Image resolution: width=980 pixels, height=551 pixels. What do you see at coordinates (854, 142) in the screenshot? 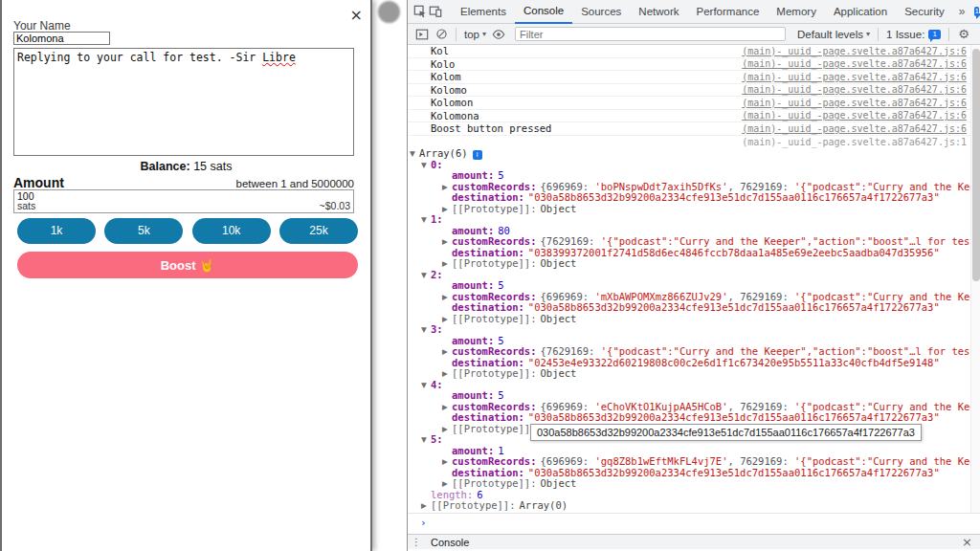
I see `source-link: (main)-_uuid_-page.svelte.a87a6427.js:1` at bounding box center [854, 142].